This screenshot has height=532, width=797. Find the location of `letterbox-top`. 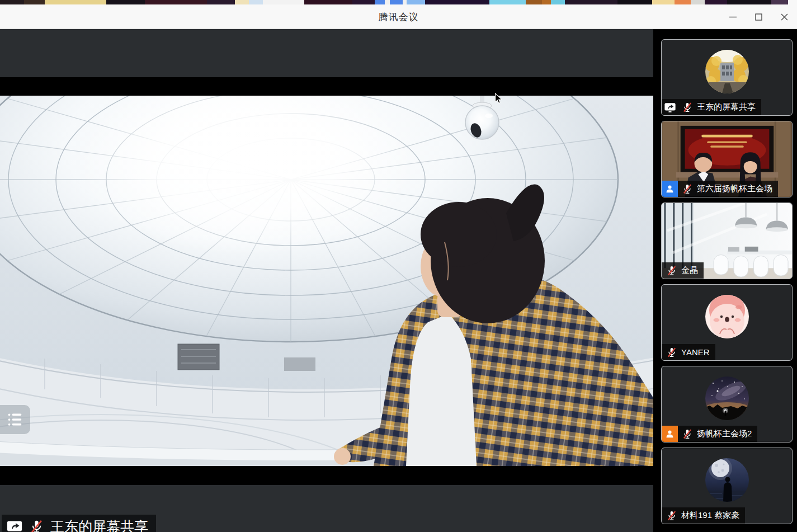

letterbox-top is located at coordinates (327, 86).